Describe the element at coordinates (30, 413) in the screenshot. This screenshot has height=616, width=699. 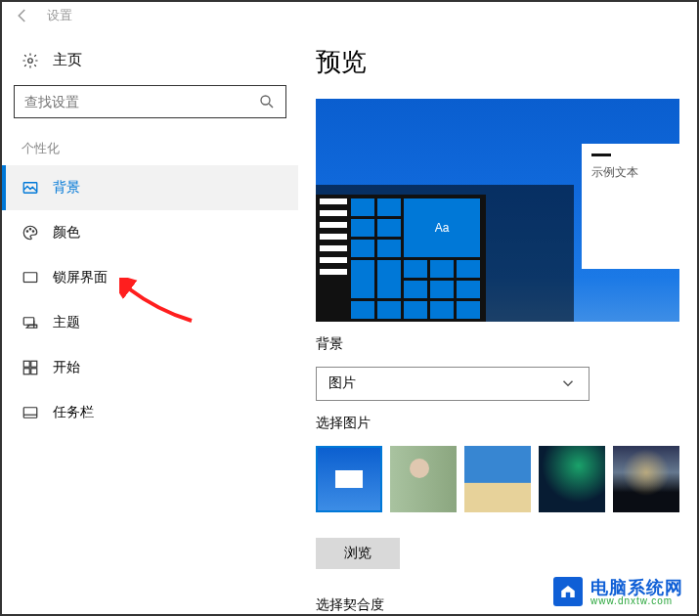
I see `taskbar-icon` at that location.